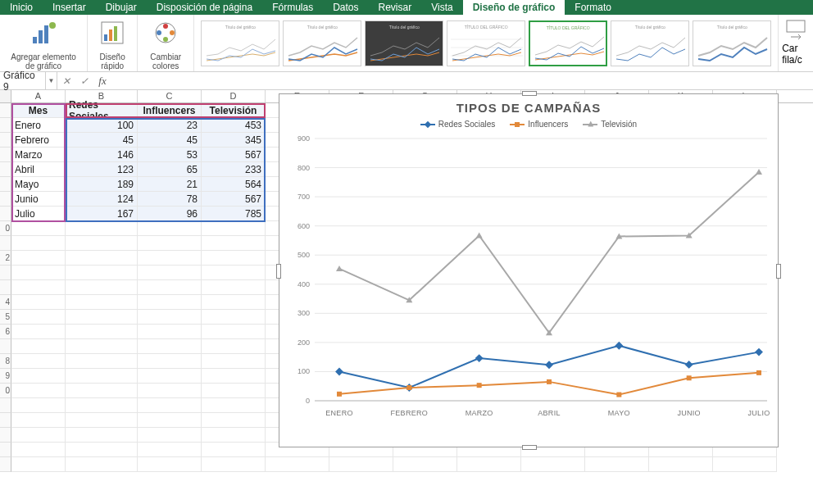  I want to click on chart-style-2: Título del gráfico, so click(322, 43).